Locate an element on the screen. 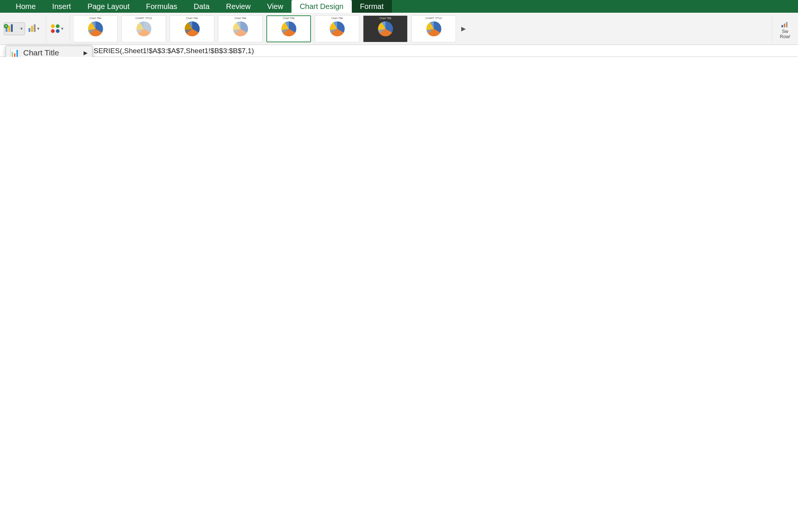 This screenshot has width=798, height=532. colors-icon is located at coordinates (55, 28).